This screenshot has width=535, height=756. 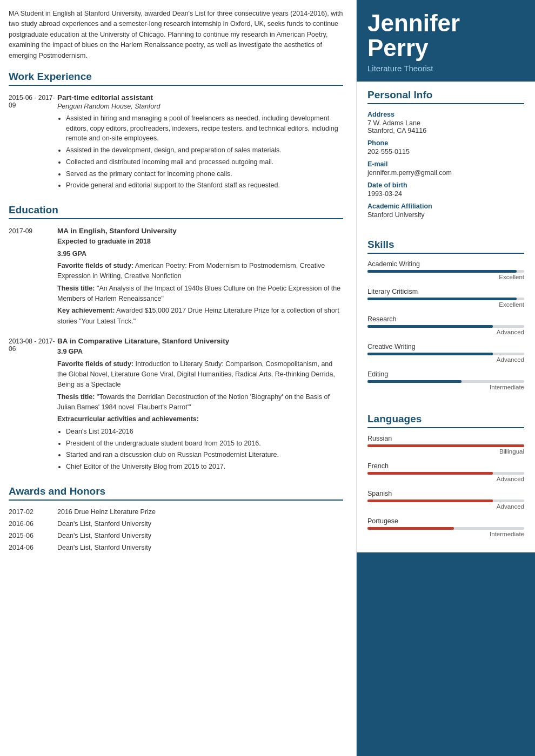 What do you see at coordinates (446, 319) in the screenshot?
I see `skills-section: Skills Academic WritingExcellentLiterary…` at bounding box center [446, 319].